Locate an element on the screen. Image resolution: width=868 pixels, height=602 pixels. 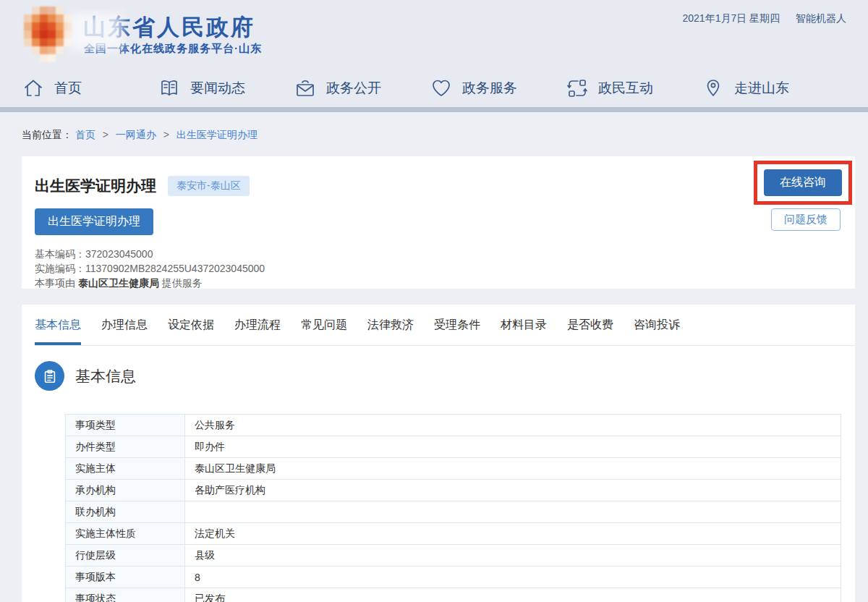
table-row: 事项类型公共服务 is located at coordinates (454, 425).